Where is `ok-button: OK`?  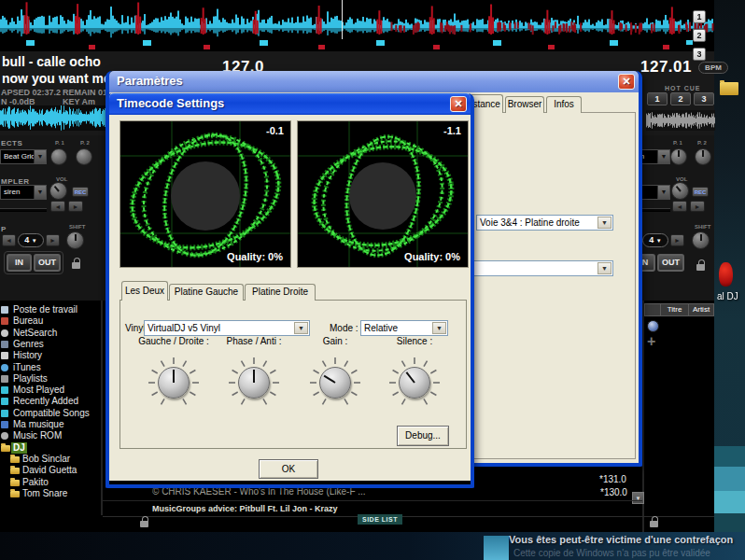
ok-button: OK is located at coordinates (288, 469).